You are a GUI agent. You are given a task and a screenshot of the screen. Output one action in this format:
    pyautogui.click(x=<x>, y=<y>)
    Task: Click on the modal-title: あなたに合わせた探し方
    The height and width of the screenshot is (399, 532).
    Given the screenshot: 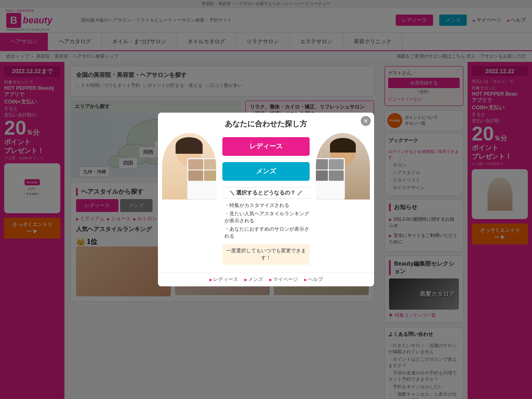 What is the action you would take?
    pyautogui.click(x=266, y=123)
    